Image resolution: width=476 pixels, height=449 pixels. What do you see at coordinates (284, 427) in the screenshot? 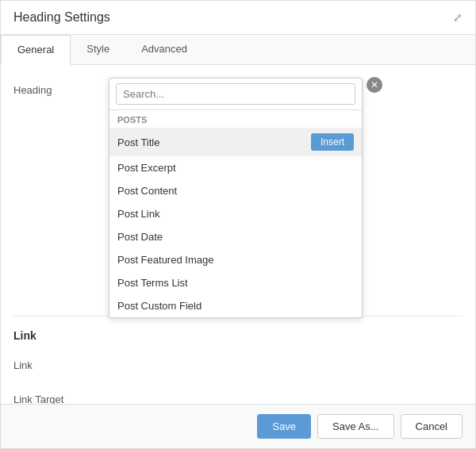
I see `save-button: Save` at bounding box center [284, 427].